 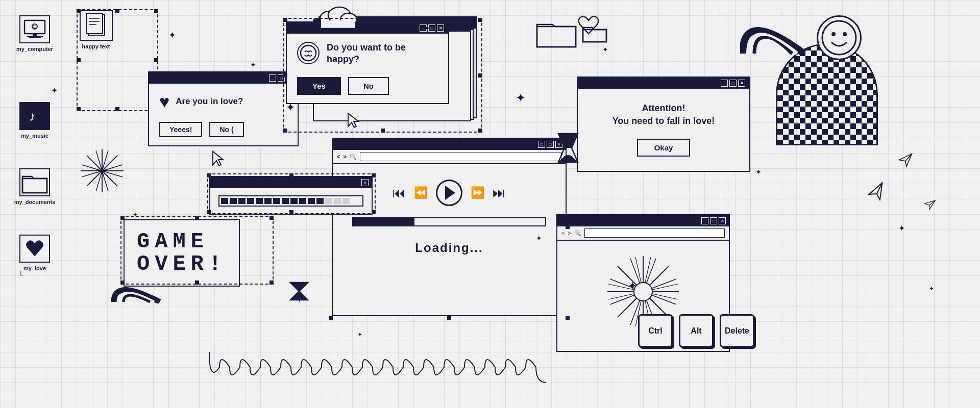 I want to click on attention-line1: Attention!, so click(x=664, y=108).